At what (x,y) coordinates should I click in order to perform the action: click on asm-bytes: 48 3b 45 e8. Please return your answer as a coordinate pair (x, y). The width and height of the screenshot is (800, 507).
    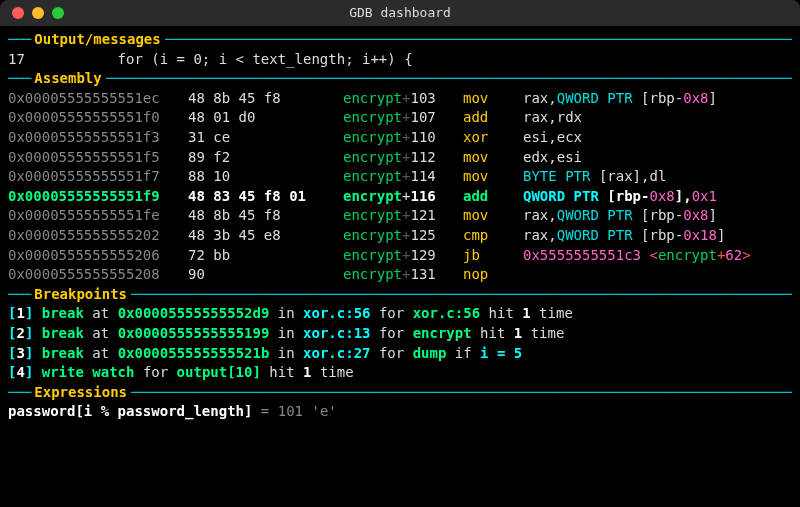
    Looking at the image, I should click on (266, 236).